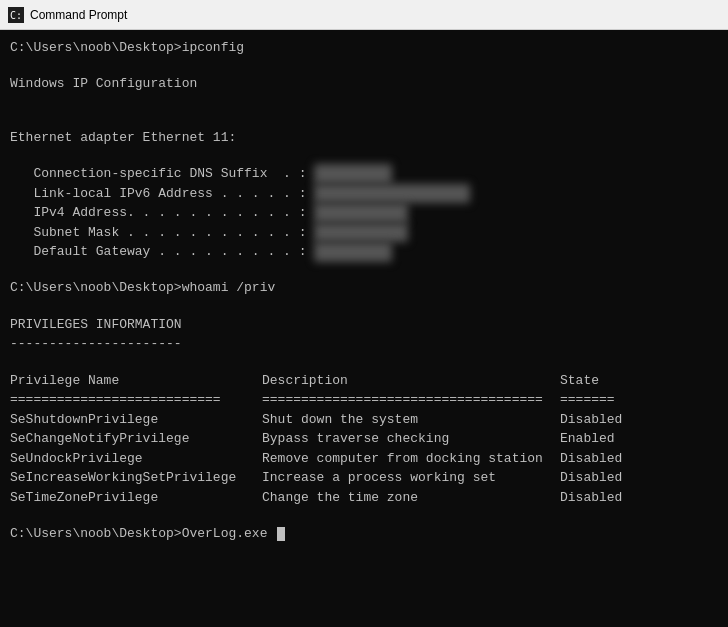 Image resolution: width=728 pixels, height=627 pixels. I want to click on line-ipv6: Link-local IPv6 Address . . . . . : ████…, so click(364, 194).